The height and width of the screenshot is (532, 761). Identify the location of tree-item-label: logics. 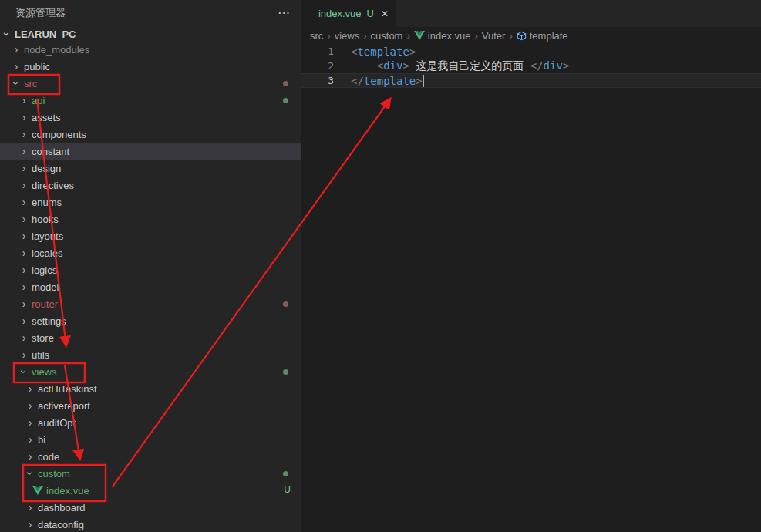
(45, 270).